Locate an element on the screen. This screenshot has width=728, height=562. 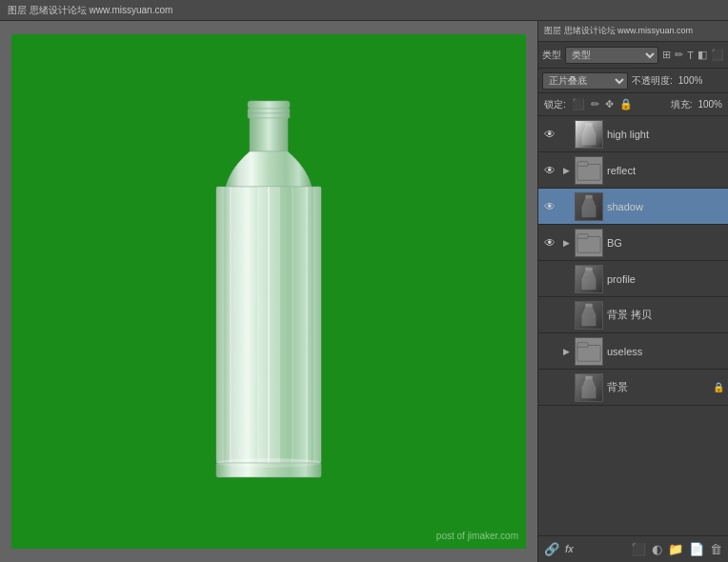
layer-name-bg-copy: 背景 拷贝 is located at coordinates (665, 314).